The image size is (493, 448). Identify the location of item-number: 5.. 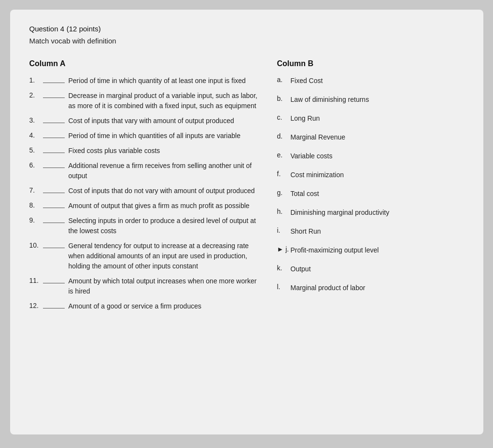
(36, 150).